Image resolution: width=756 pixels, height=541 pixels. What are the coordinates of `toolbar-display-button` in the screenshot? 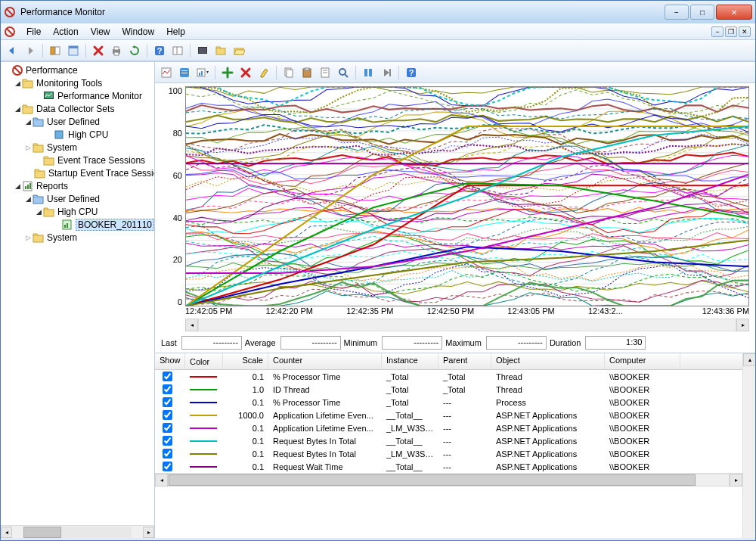 It's located at (203, 51).